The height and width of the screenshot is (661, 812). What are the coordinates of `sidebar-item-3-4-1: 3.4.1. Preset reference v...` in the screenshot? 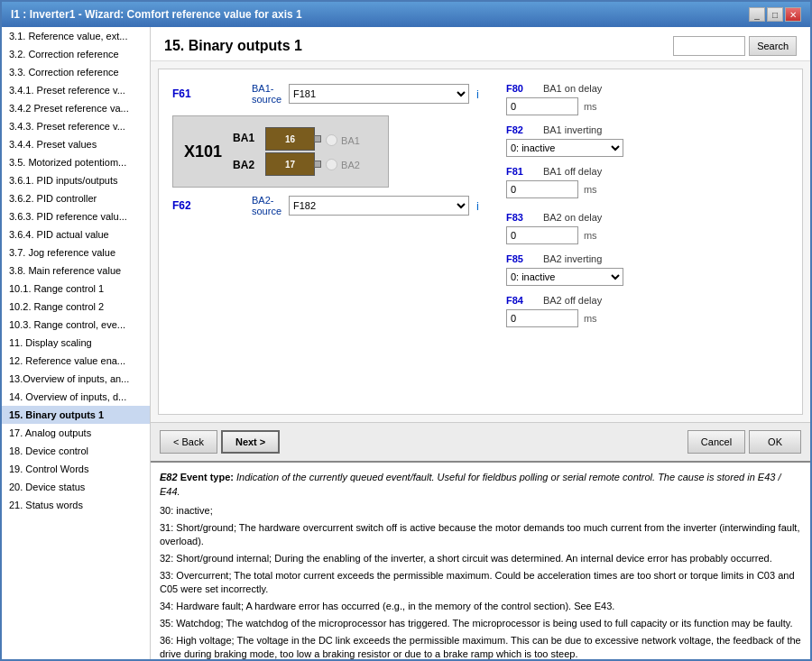 It's located at (76, 90).